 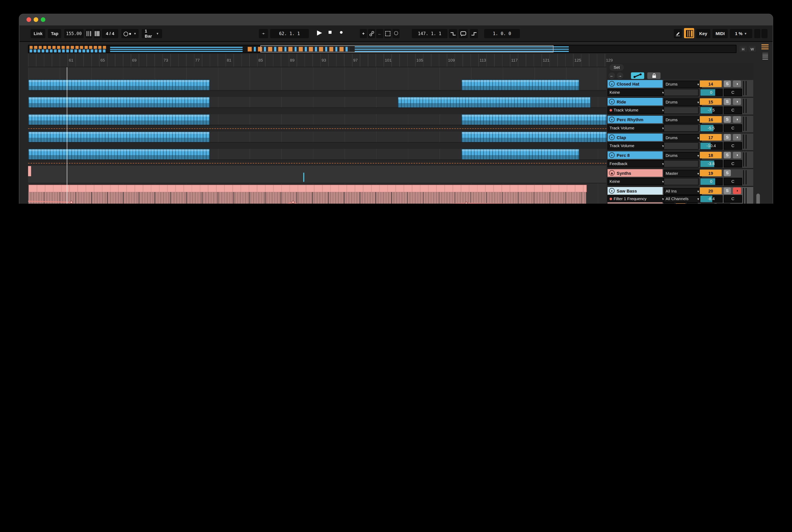 I want to click on loop-start-field: 147. 1. 1, so click(x=430, y=34).